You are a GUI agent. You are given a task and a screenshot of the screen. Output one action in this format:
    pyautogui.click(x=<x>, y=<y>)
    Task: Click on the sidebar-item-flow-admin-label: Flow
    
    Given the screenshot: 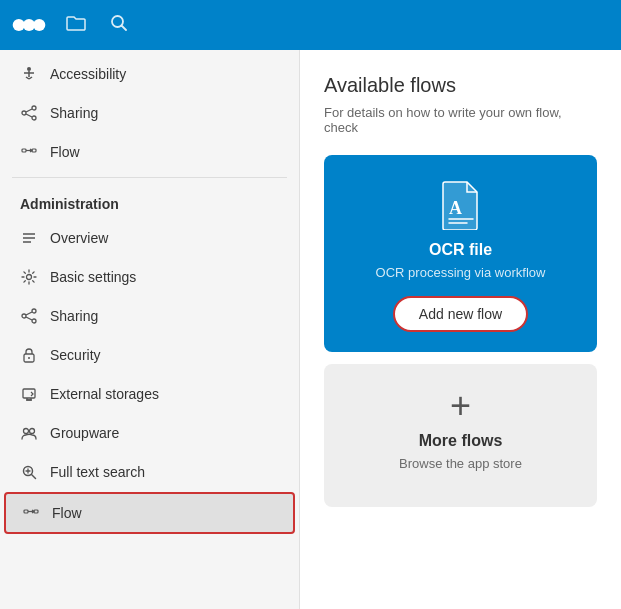 What is the action you would take?
    pyautogui.click(x=67, y=513)
    